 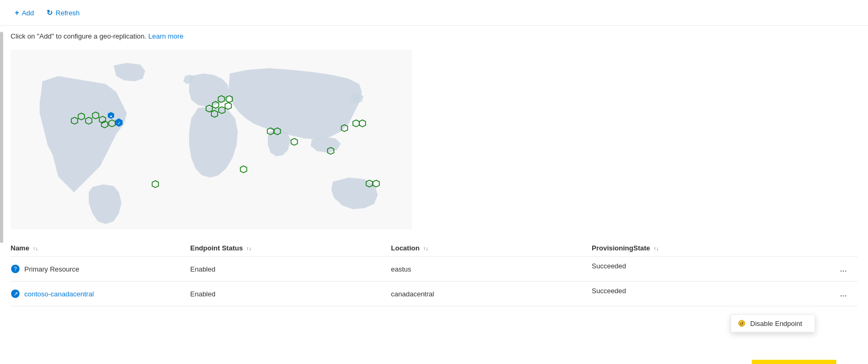 What do you see at coordinates (52, 269) in the screenshot?
I see `name-text-0: Primary Resource` at bounding box center [52, 269].